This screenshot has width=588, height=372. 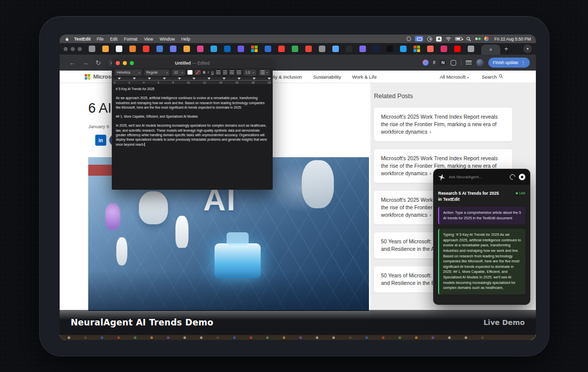 I want to click on finish-update-button: Finish update ⋮, so click(x=509, y=63).